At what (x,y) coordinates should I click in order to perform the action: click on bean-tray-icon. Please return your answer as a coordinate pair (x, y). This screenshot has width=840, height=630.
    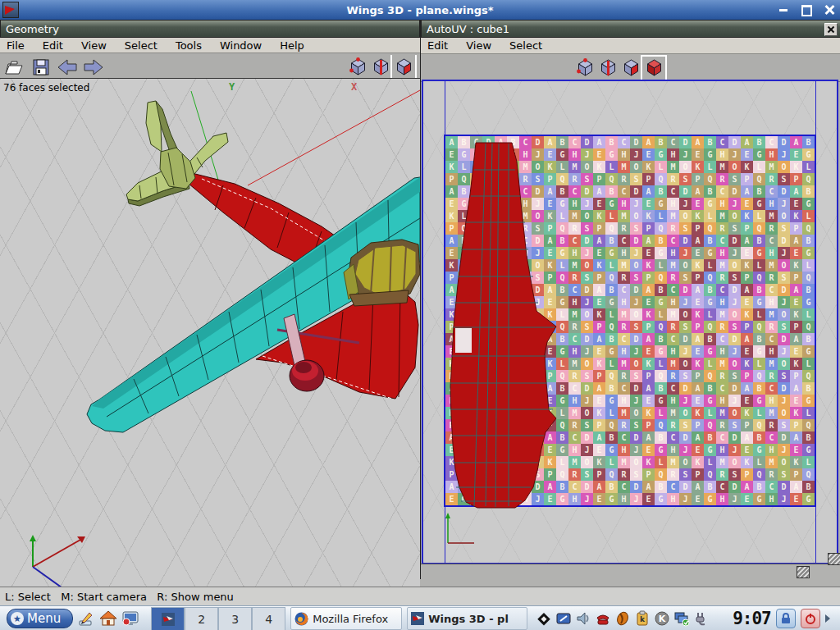
    Looking at the image, I should click on (623, 619).